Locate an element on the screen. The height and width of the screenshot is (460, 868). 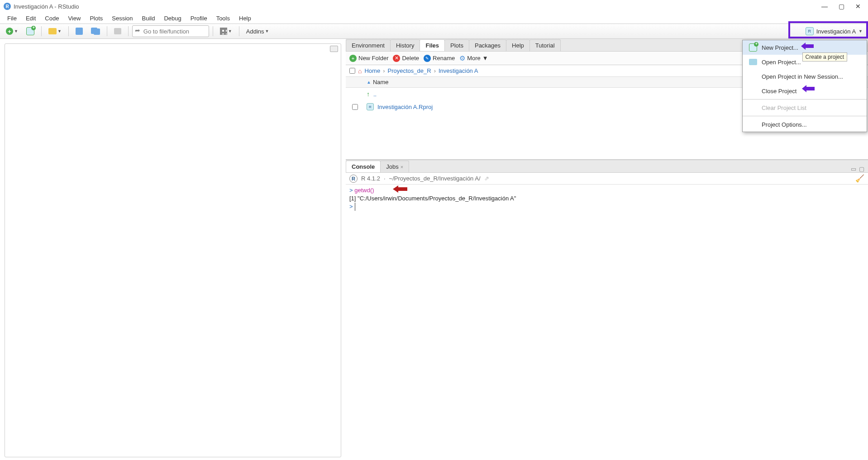
open-project-icon is located at coordinates (753, 62).